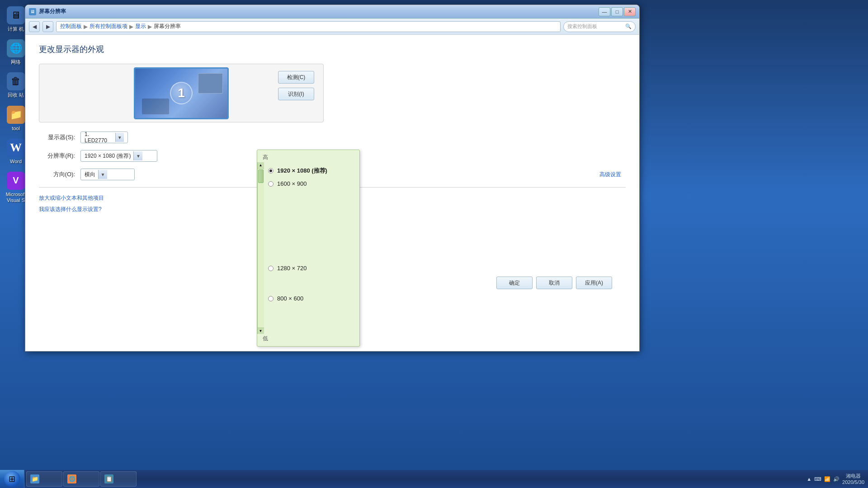  I want to click on app-taskbar-icon: 📋, so click(109, 479).